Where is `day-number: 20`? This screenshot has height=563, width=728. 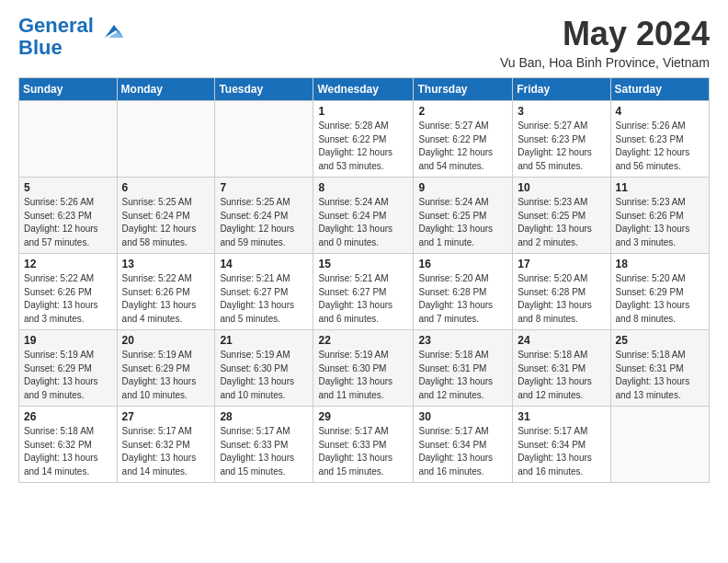
day-number: 20 is located at coordinates (166, 340).